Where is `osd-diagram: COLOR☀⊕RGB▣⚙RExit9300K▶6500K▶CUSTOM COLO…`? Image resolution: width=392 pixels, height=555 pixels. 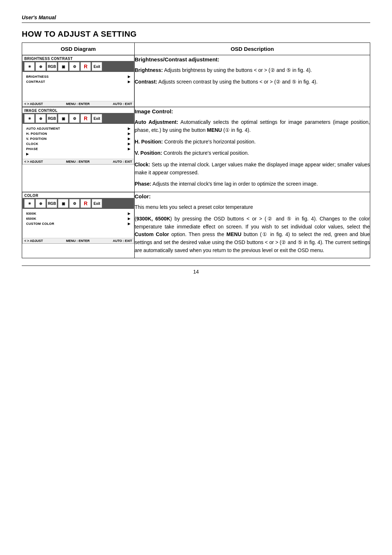 osd-diagram: COLOR☀⊕RGB▣⚙RExit9300K▶6500K▶CUSTOM COLO… is located at coordinates (78, 218).